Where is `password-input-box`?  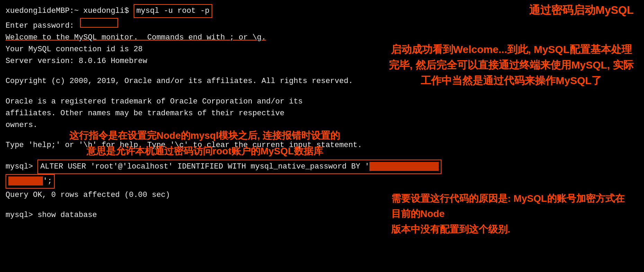
password-input-box is located at coordinates (99, 23).